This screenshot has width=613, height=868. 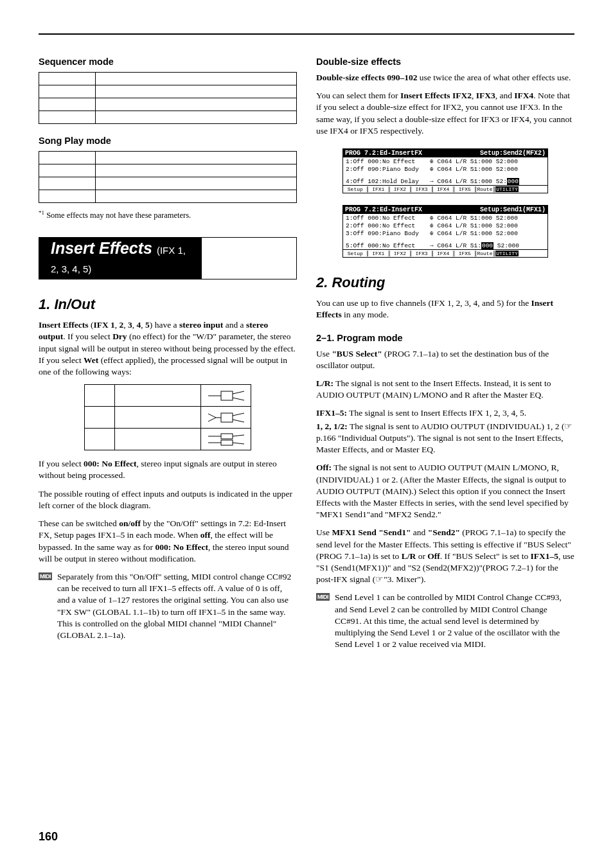 I want to click on paragraph-on-off: These can be switched on/off by the "On/…, so click(x=168, y=541).